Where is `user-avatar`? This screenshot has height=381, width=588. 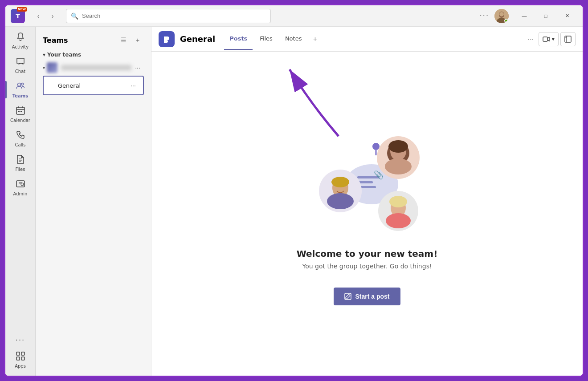
user-avatar is located at coordinates (502, 16).